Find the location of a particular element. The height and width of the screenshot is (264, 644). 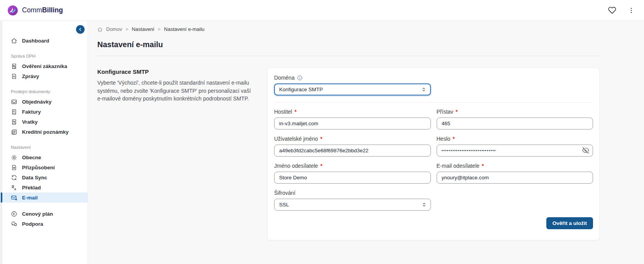

domain-select-value: Konfigurace SMTP is located at coordinates (301, 90).